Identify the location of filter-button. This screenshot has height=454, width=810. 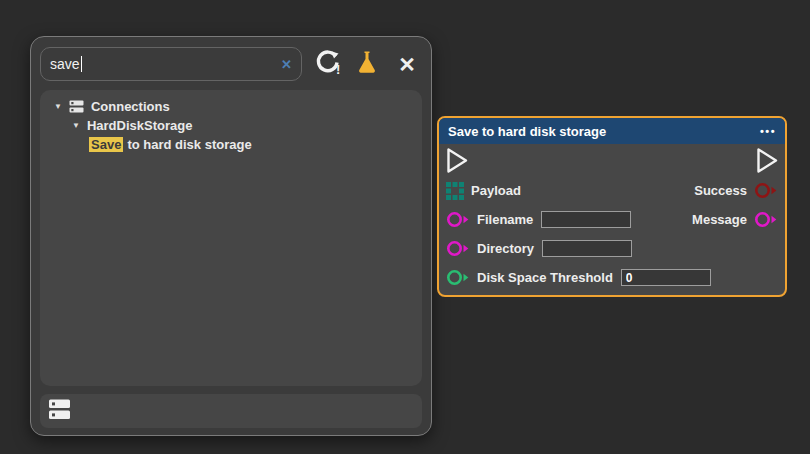
(367, 64).